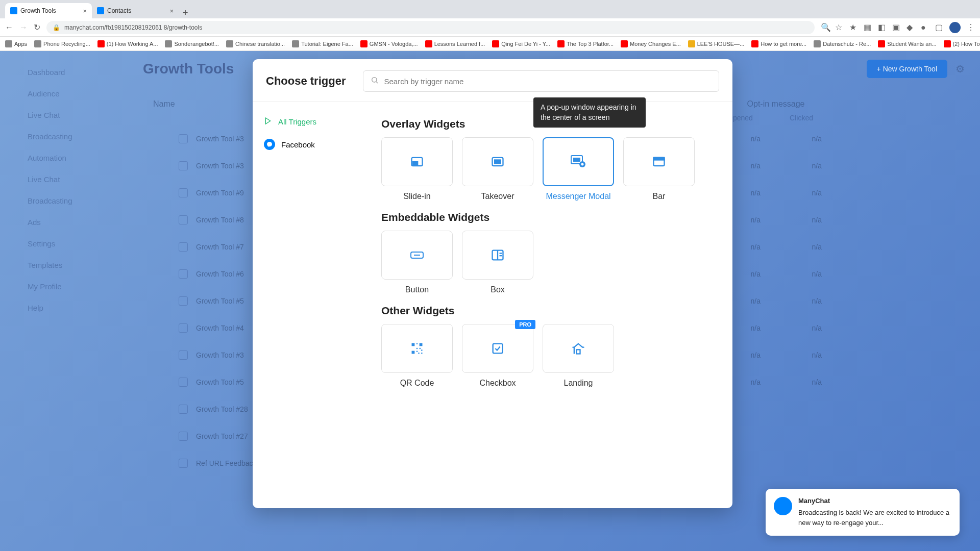 This screenshot has height=551, width=980. I want to click on sidebar-item: Ads, so click(56, 222).